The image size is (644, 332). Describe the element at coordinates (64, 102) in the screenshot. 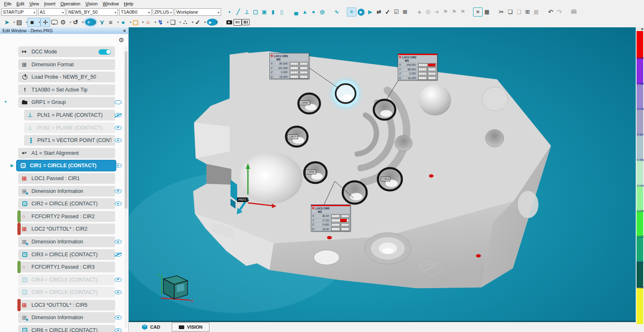

I see `edit-item: GRP1 = Group` at that location.